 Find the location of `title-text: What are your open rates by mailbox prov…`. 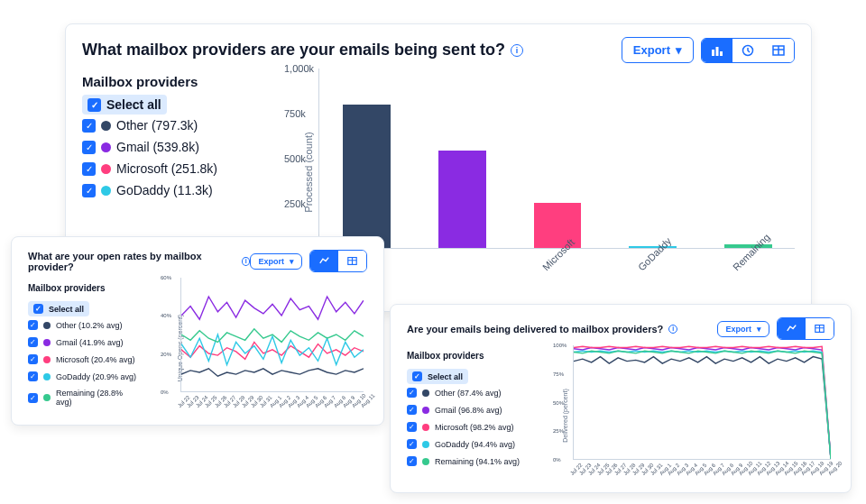

title-text: What are your open rates by mailbox prov… is located at coordinates (132, 261).